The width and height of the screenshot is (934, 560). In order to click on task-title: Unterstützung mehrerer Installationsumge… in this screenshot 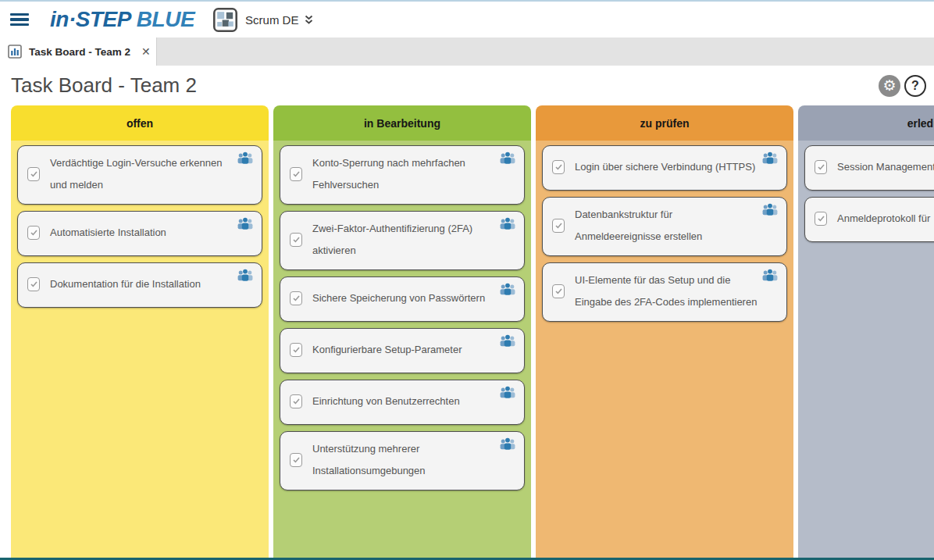, I will do `click(405, 460)`.